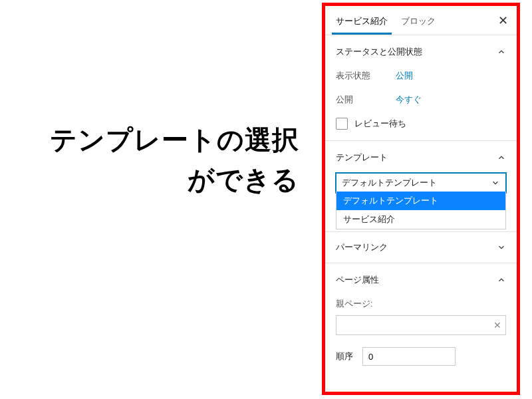  I want to click on clear-icon: ✕, so click(497, 325).